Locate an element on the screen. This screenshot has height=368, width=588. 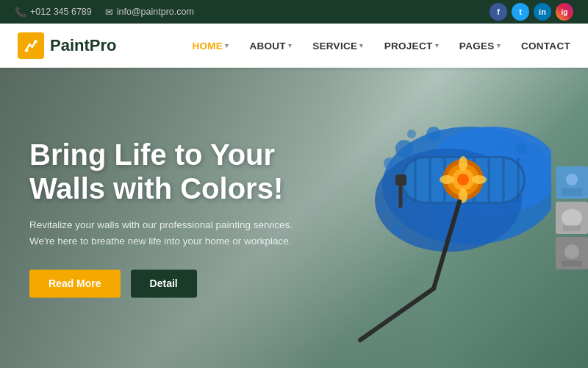
detail-button: Detail is located at coordinates (164, 284).